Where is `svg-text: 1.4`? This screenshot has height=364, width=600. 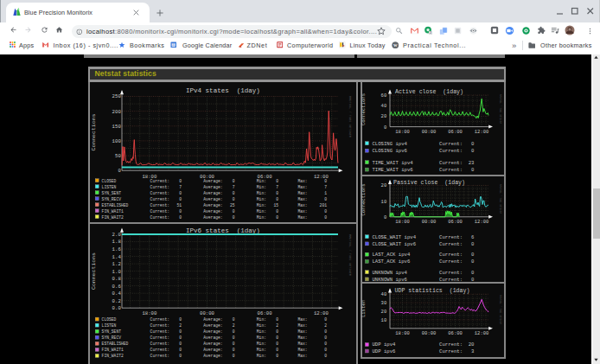
svg-text: 1.4 is located at coordinates (117, 258).